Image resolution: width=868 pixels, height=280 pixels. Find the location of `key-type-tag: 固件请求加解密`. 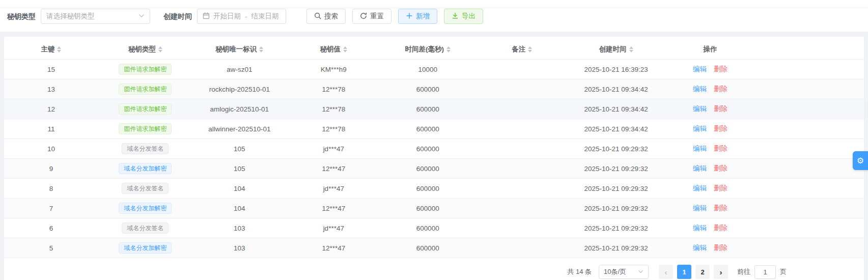

key-type-tag: 固件请求加解密 is located at coordinates (145, 109).